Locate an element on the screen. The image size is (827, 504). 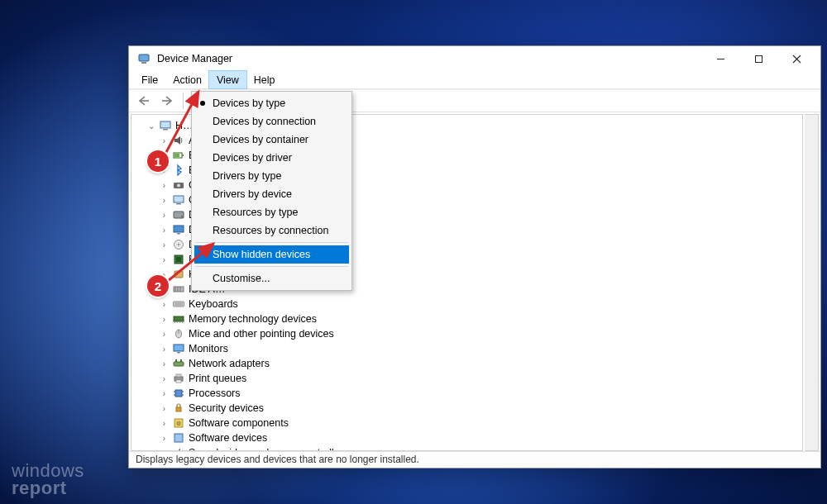
tree-item: ›Software devices is located at coordinates (475, 438).